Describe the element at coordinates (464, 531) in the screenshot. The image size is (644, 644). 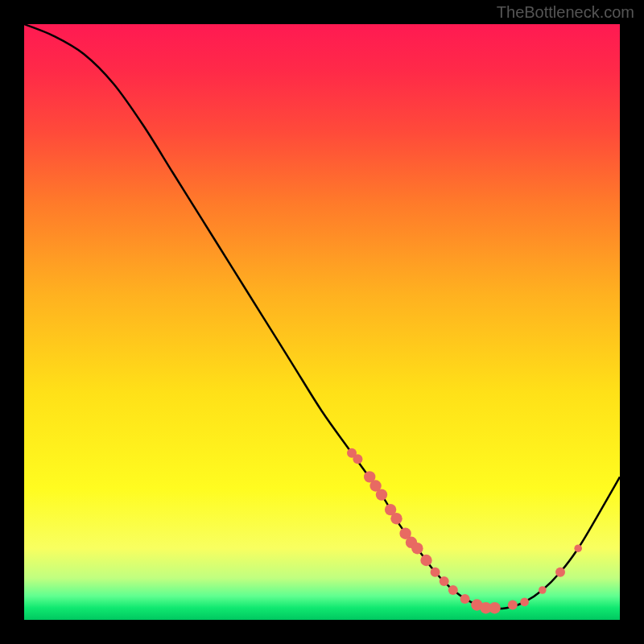
I see `data-markers` at that location.